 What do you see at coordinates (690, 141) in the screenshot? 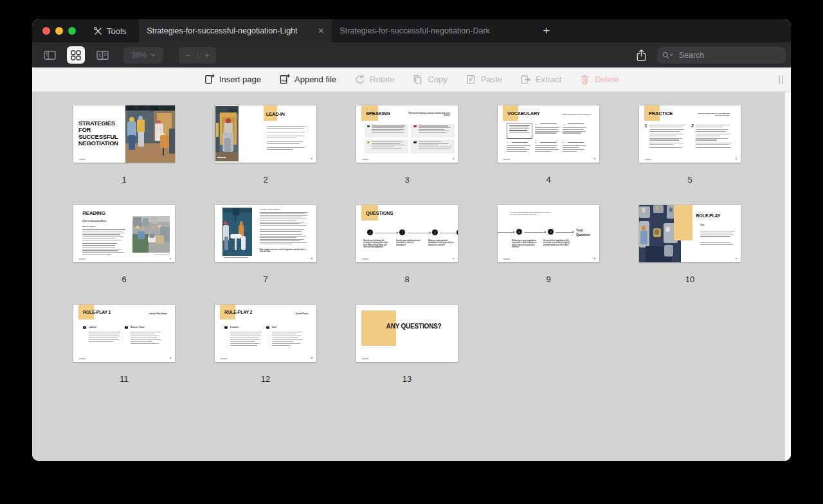
I see `page-cell: PRACTICERead the dialogue and fill in th…` at bounding box center [690, 141].